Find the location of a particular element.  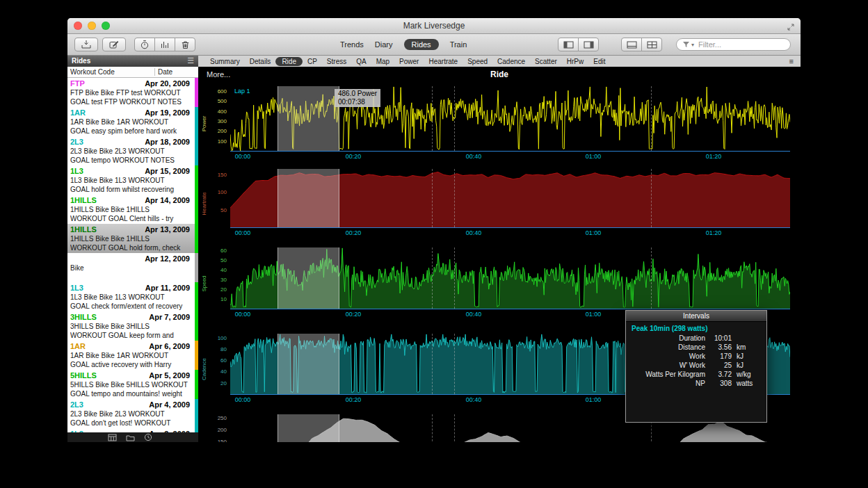

sidebar-column-header: Workout Code Date is located at coordinates (133, 72).